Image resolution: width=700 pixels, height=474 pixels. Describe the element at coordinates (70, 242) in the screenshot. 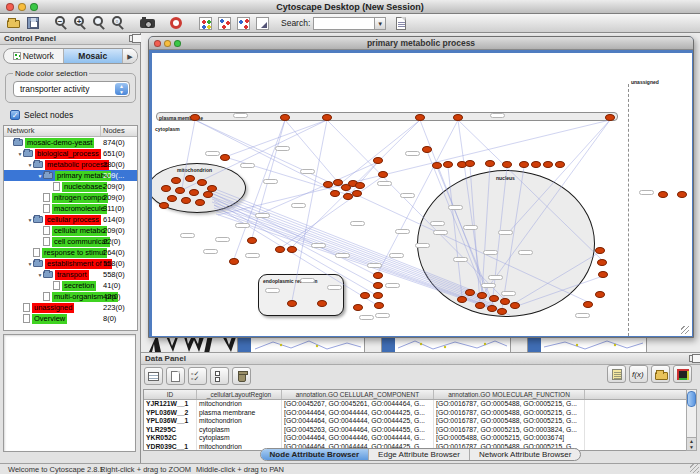

I see `tree-row: cell communicat22(0)` at that location.